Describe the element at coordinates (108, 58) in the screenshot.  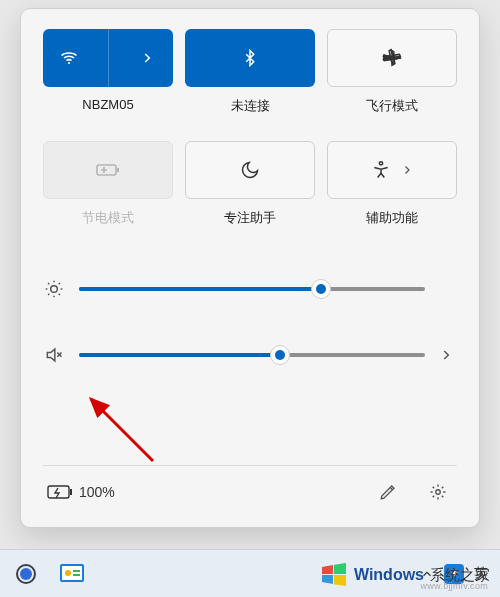
I see `wifi-tile` at that location.